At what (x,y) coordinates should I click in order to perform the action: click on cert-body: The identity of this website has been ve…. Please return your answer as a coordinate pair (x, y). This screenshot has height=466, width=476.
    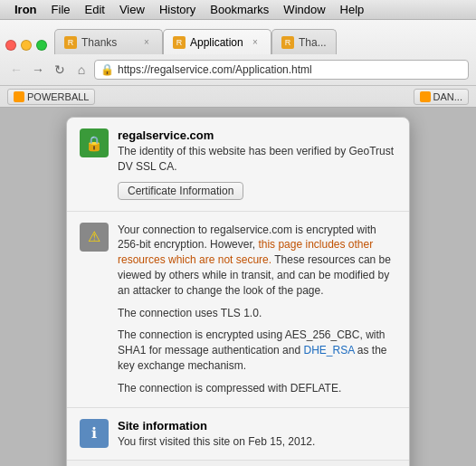
    Looking at the image, I should click on (257, 159).